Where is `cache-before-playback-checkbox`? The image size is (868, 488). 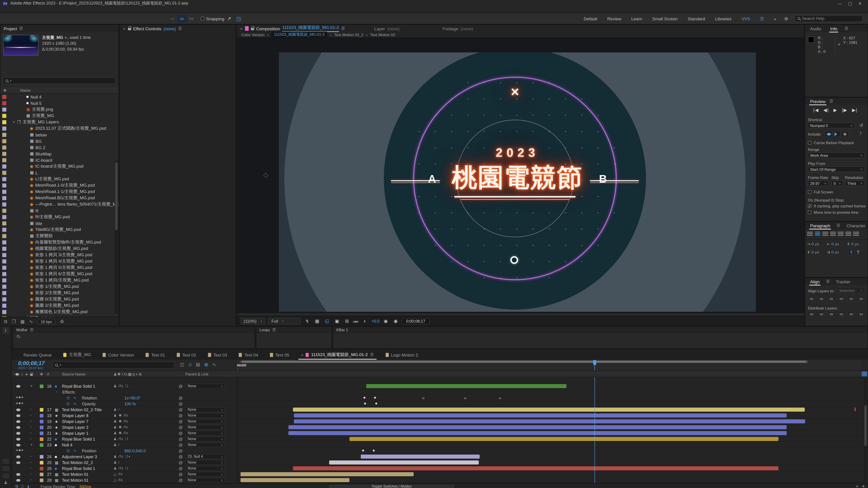
cache-before-playback-checkbox is located at coordinates (810, 143).